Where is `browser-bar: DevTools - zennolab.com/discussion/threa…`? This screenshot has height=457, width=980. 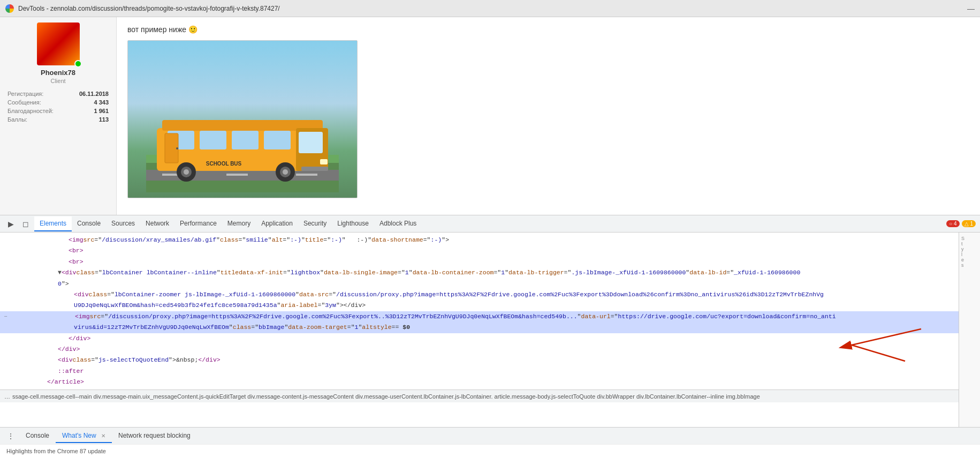
browser-bar: DevTools - zennolab.com/discussion/threa… is located at coordinates (490, 9).